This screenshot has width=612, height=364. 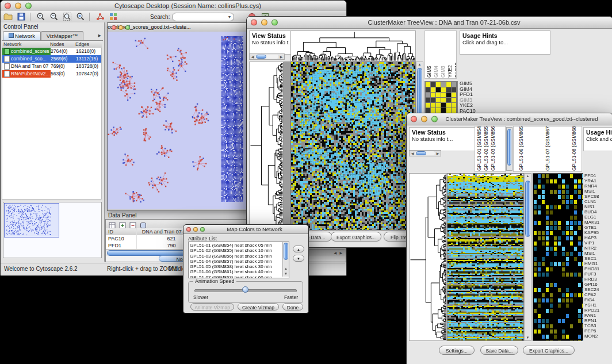 I want to click on gene-label: CPA2, so click(x=598, y=294).